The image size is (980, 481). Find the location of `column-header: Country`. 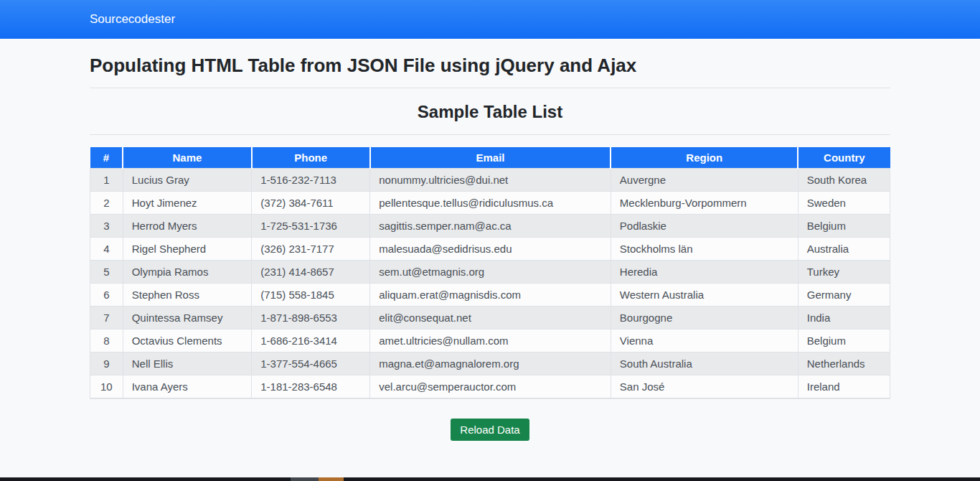

column-header: Country is located at coordinates (844, 158).